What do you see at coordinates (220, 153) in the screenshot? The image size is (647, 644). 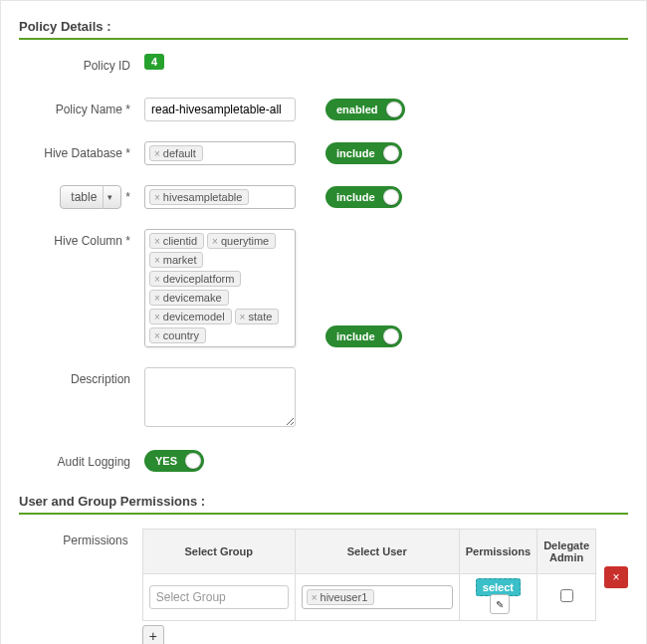 I see `hive-database-tagbox: ×default` at bounding box center [220, 153].